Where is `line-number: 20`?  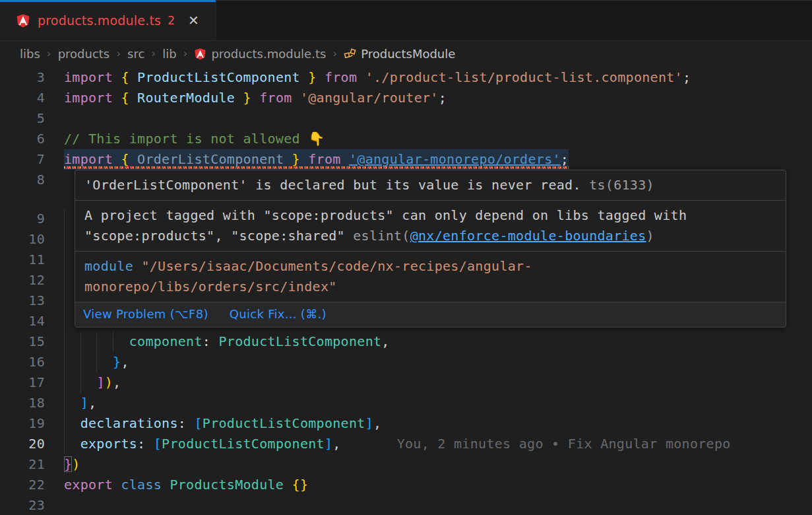
line-number: 20 is located at coordinates (22, 444).